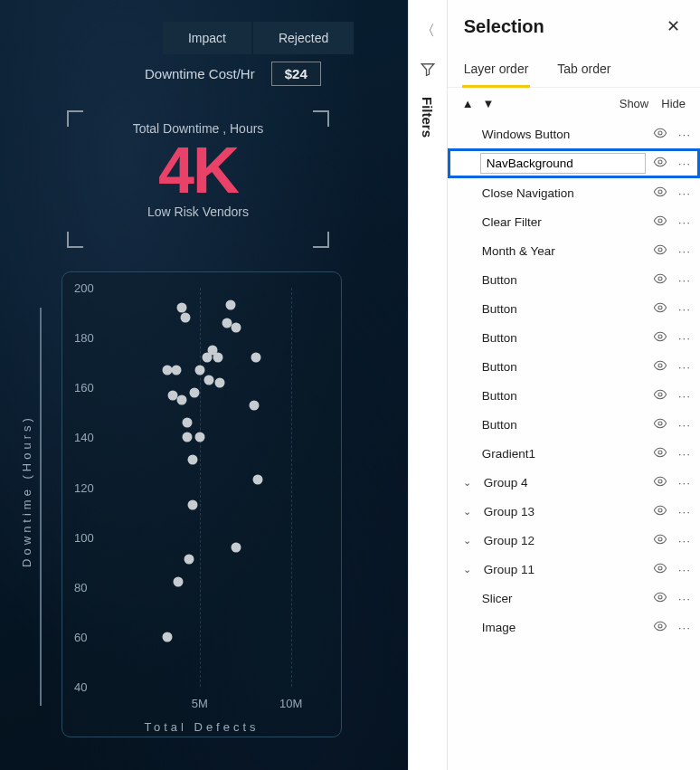  Describe the element at coordinates (673, 26) in the screenshot. I see `close-icon: ✕` at that location.